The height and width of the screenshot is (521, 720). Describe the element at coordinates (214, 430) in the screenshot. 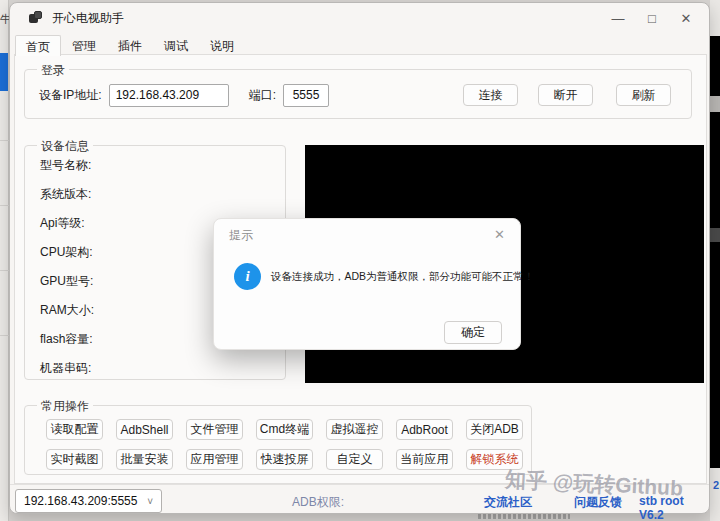

I see `file-manager-button: 文件管理` at that location.